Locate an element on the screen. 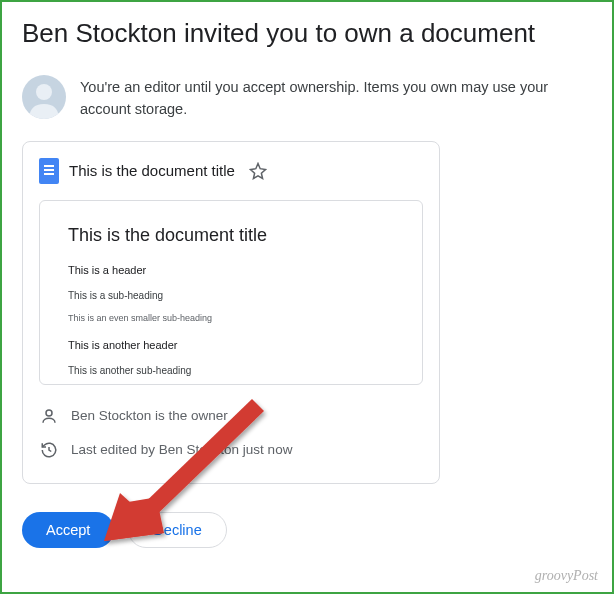 This screenshot has width=614, height=594. watermark: groovyPost is located at coordinates (566, 576).